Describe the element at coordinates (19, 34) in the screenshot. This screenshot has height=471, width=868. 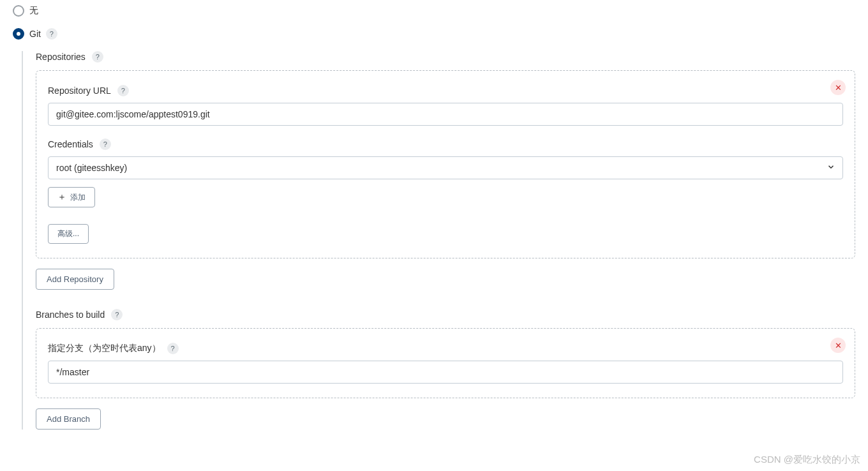
I see `scm-git-radio` at that location.